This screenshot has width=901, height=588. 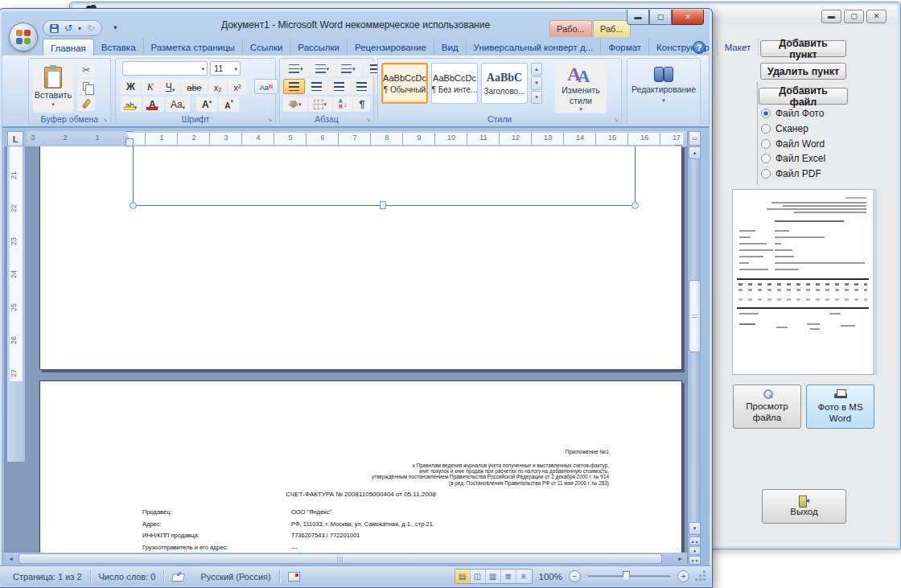 What do you see at coordinates (767, 407) in the screenshot?
I see `preview-file-button: Просмотр файла` at bounding box center [767, 407].